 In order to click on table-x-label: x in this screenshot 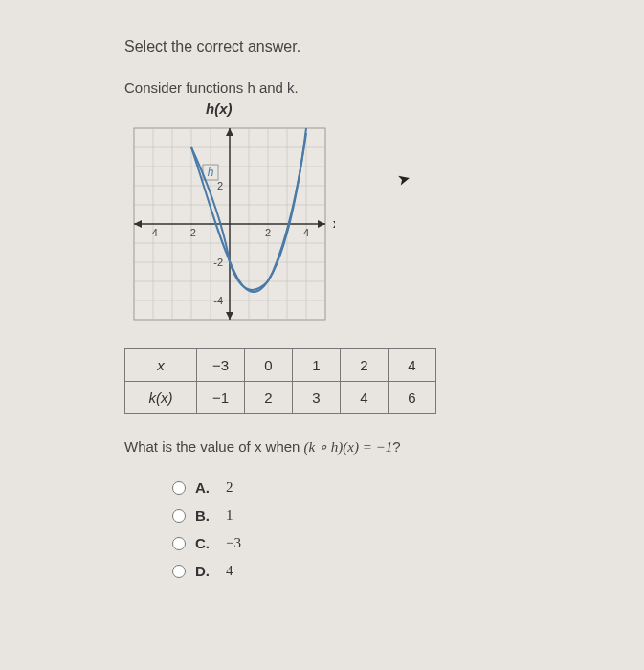, I will do `click(161, 366)`.